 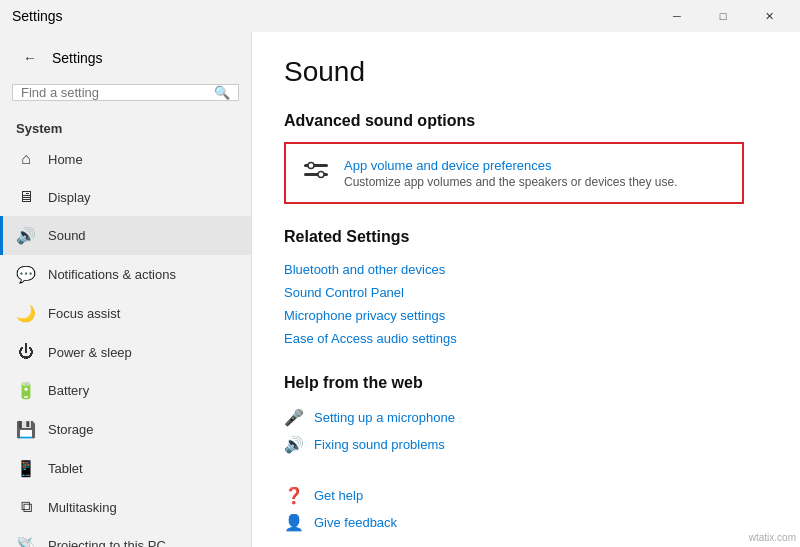 What do you see at coordinates (723, 16) in the screenshot?
I see `maximize-button: □` at bounding box center [723, 16].